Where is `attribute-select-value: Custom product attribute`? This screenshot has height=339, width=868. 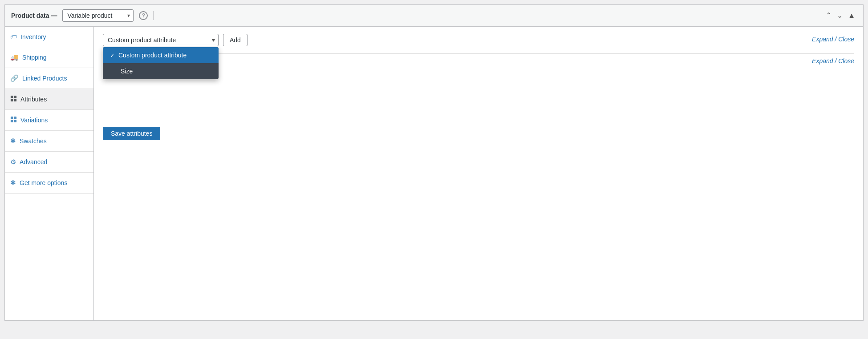
attribute-select-value: Custom product attribute is located at coordinates (142, 40).